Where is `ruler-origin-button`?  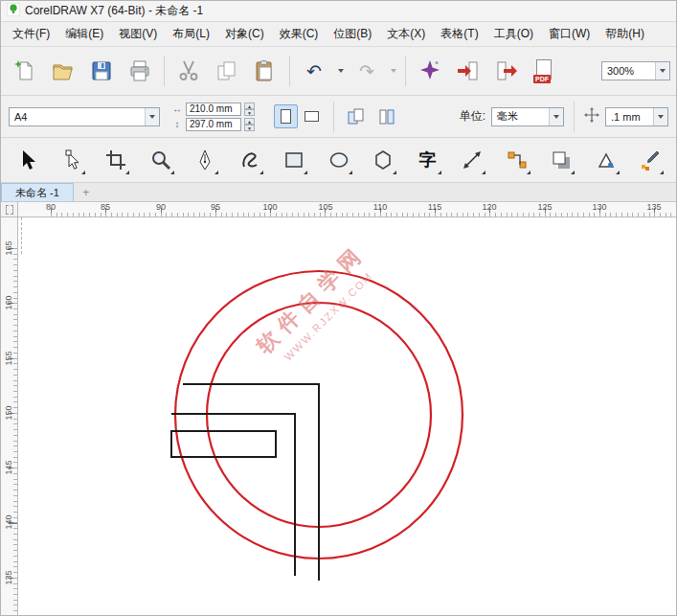
ruler-origin-button is located at coordinates (10, 210).